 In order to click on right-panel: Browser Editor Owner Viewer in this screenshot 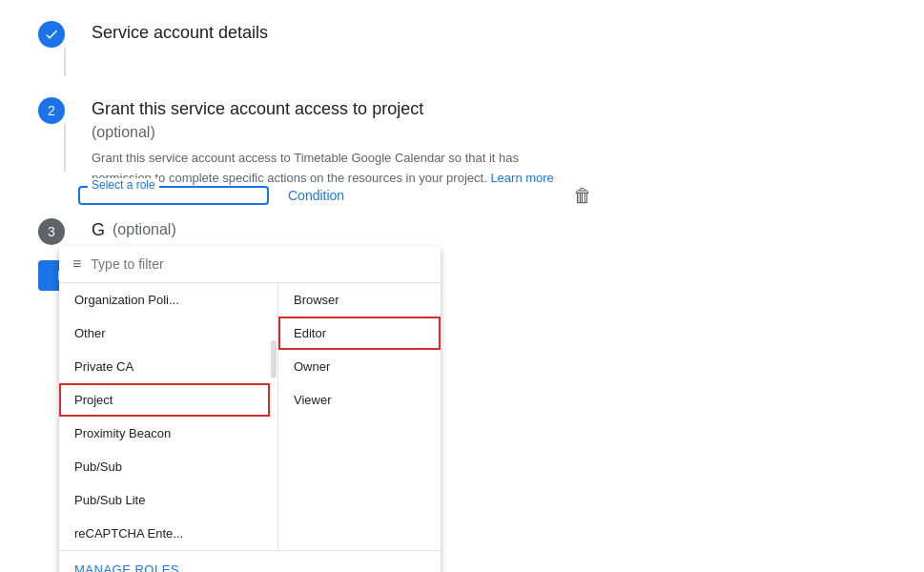, I will do `click(359, 417)`.